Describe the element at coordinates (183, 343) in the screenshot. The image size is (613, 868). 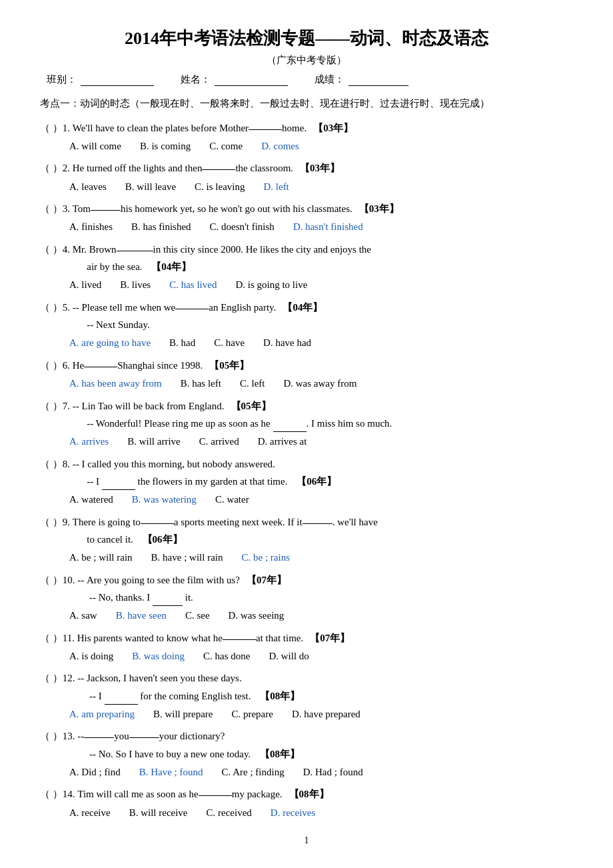
I see `option: B. had` at that location.